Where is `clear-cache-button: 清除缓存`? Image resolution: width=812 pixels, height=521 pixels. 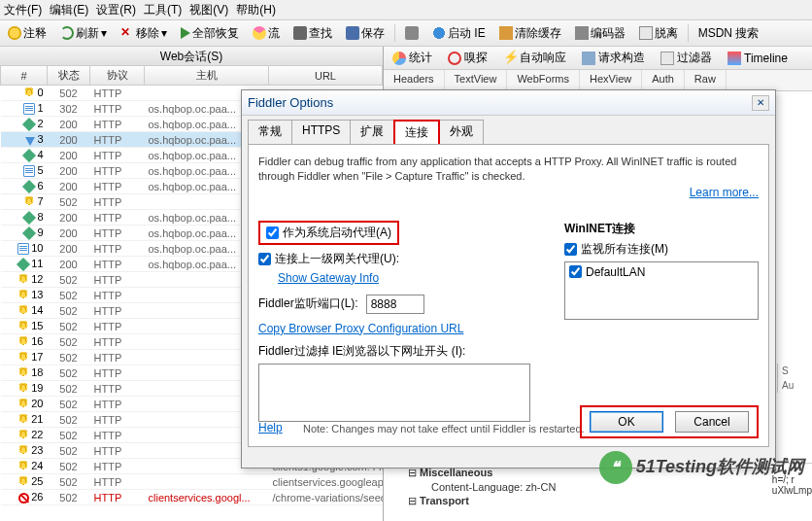 clear-cache-button: 清除缓存 is located at coordinates (530, 33).